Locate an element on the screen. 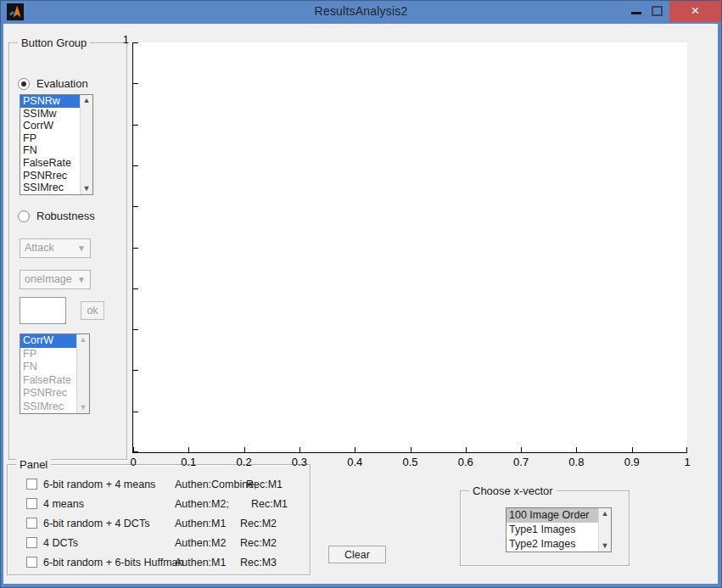 Image resolution: width=722 pixels, height=588 pixels. x-vector-listbox: 100 Image Order Type1 Images Type2 Image… is located at coordinates (558, 529).